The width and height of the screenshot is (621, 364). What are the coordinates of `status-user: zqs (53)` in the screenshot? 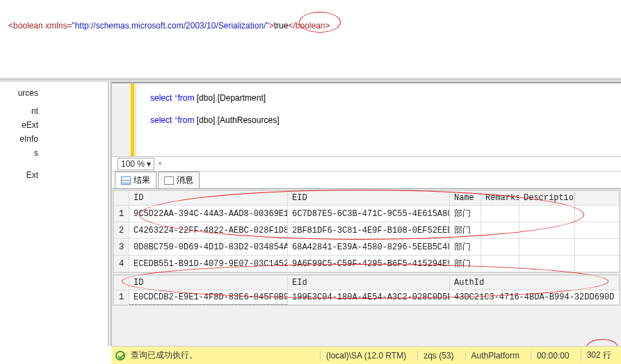 It's located at (438, 356).